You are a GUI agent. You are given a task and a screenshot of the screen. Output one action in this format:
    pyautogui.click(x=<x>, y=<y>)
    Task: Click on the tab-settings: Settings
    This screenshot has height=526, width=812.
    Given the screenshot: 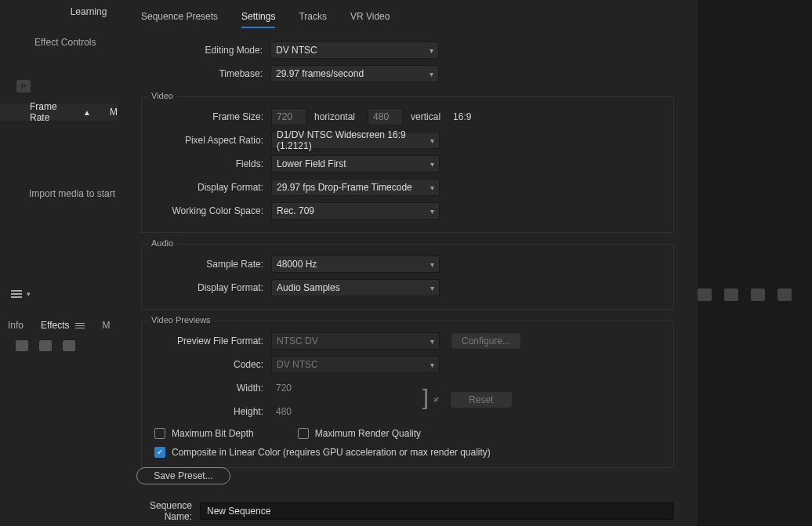 What is the action you would take?
    pyautogui.click(x=259, y=20)
    